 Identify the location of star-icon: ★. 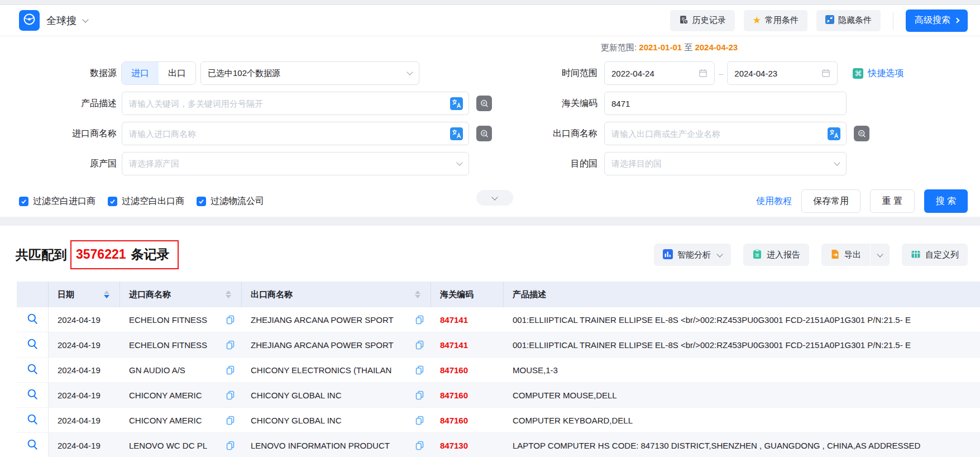
(757, 20).